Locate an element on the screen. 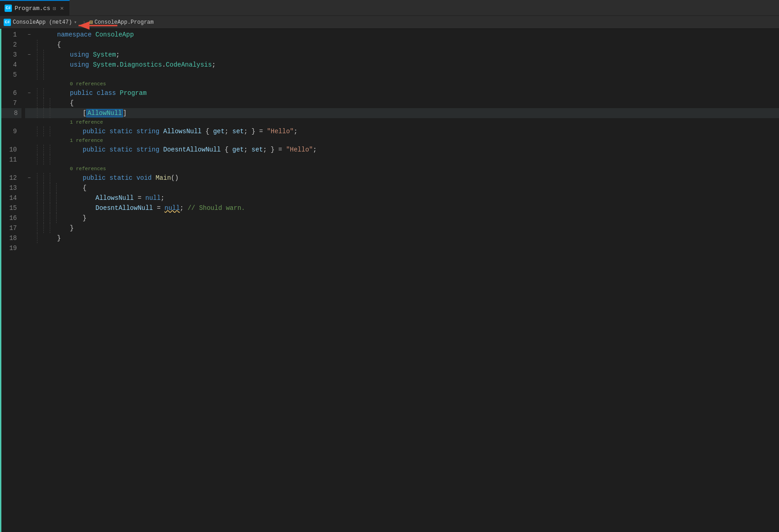 The width and height of the screenshot is (779, 532). tab-close-icon: ✕ is located at coordinates (62, 8).